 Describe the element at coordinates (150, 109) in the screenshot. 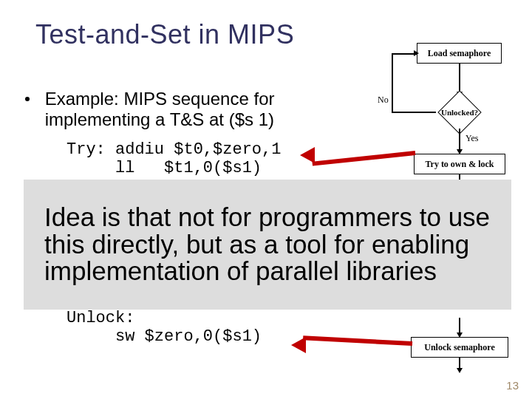

I see `bullet-item: Example: MIPS sequence for implementing …` at that location.